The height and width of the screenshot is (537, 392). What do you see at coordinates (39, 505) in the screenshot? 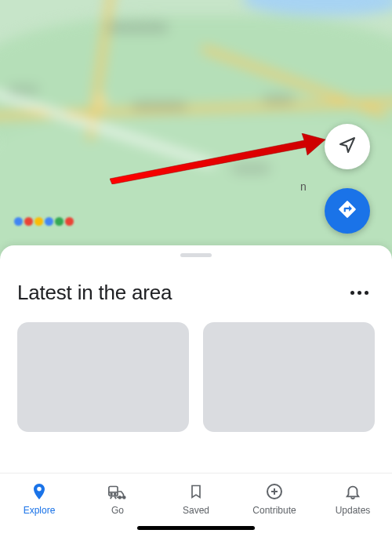
I see `nav-tab-explore: Explore` at bounding box center [39, 505].